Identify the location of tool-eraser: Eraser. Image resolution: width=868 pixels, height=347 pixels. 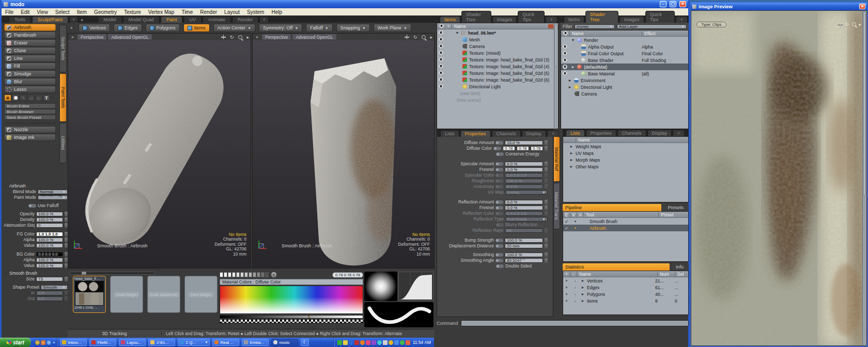
(30, 43).